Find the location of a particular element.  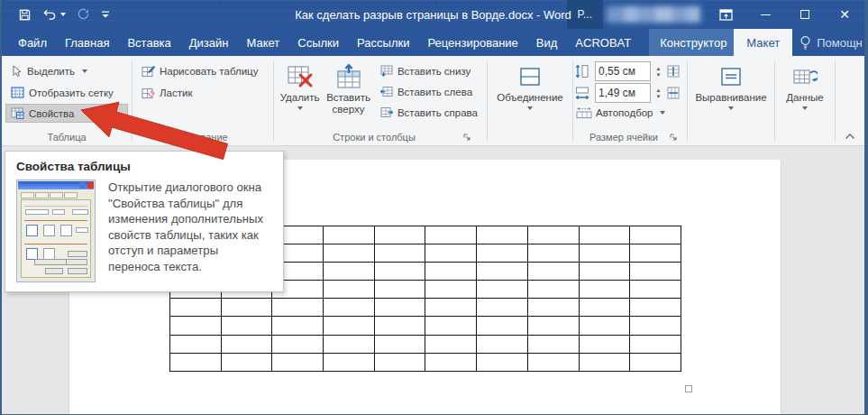

alignment-button: Выравнивание is located at coordinates (731, 85).